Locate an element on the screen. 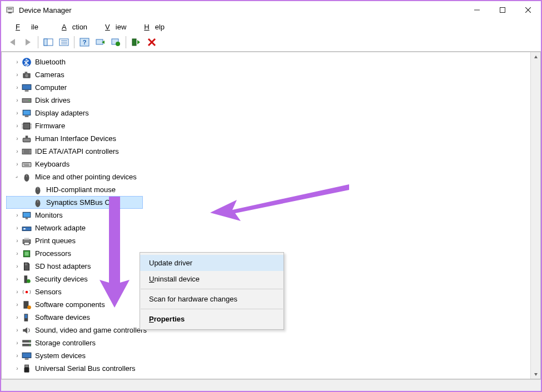 The width and height of the screenshot is (542, 392). show-hide-tree-button is located at coordinates (48, 42).